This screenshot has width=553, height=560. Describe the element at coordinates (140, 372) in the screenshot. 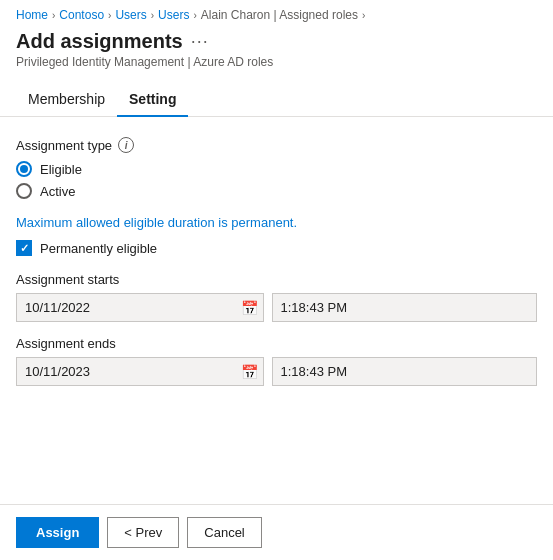

I see `assignment-ends-date-wrap: 📅` at that location.